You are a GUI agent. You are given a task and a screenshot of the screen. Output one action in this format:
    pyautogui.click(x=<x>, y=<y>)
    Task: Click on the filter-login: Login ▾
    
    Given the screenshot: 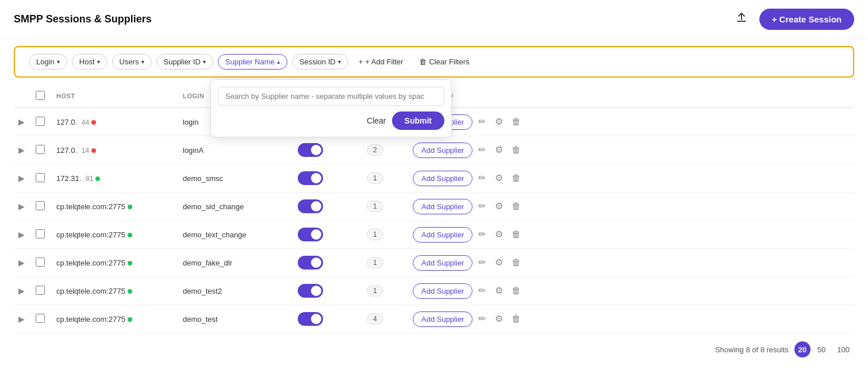 What is the action you would take?
    pyautogui.click(x=48, y=62)
    